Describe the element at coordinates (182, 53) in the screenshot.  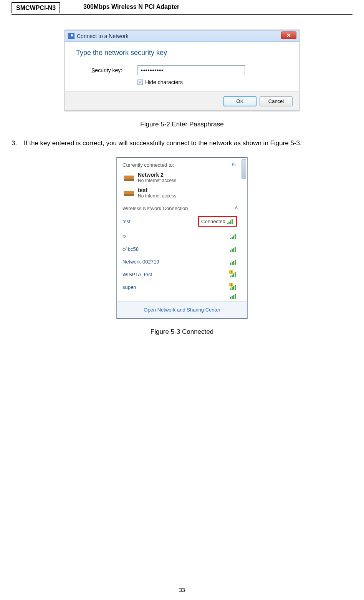
I see `dialog-heading: Type the network security key` at that location.